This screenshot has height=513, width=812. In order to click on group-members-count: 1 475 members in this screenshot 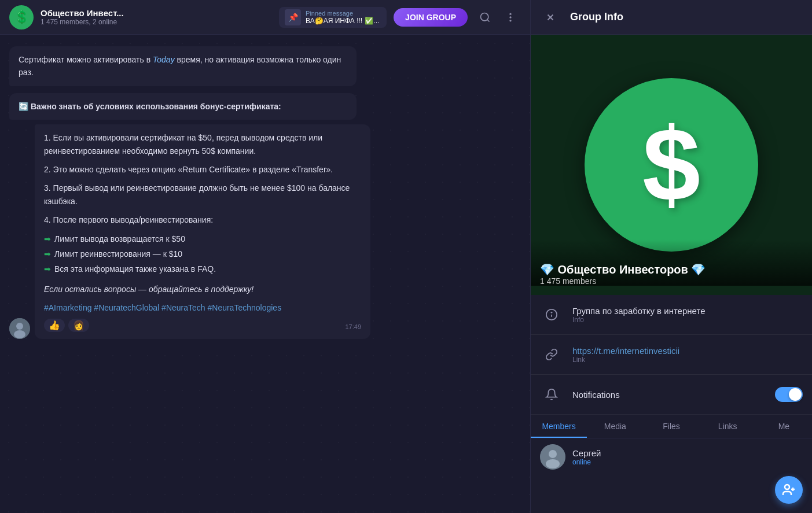, I will do `click(671, 281)`.